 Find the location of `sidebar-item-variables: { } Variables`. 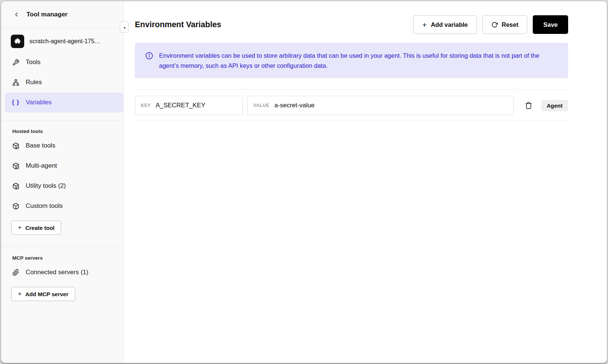

sidebar-item-variables: { } Variables is located at coordinates (64, 102).